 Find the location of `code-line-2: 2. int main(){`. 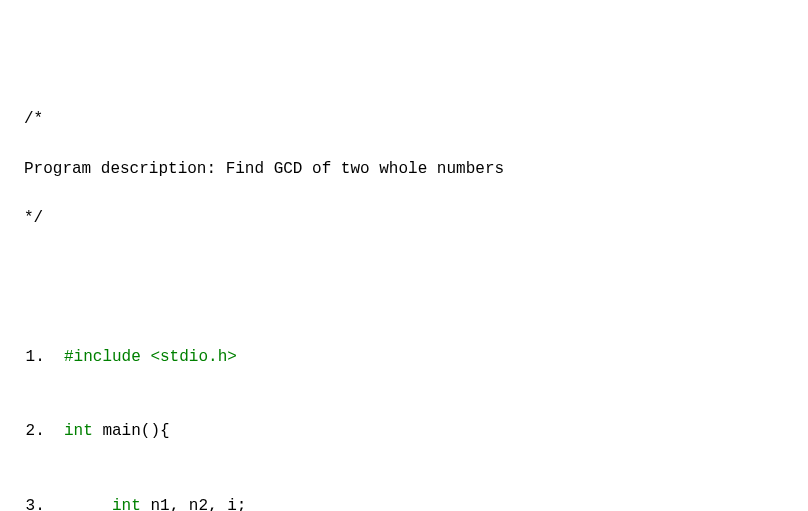

code-line-2: 2. int main(){ is located at coordinates (404, 432).